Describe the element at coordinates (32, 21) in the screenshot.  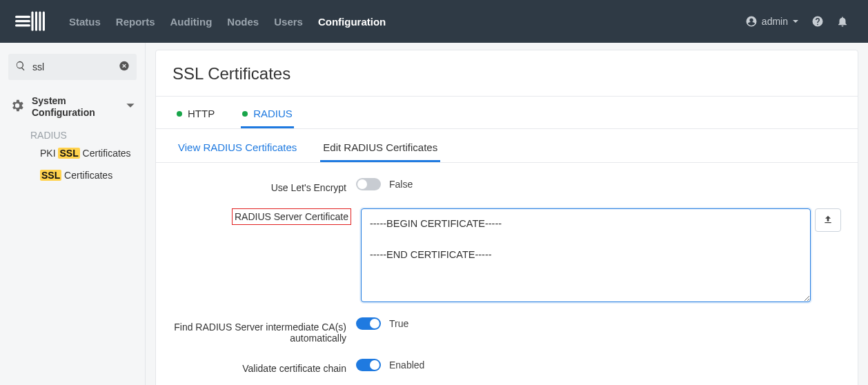
I see `brand-logo` at that location.